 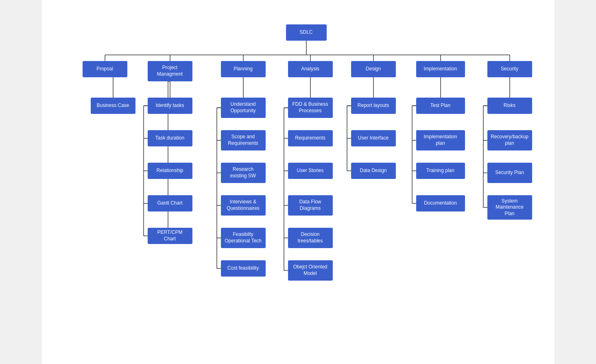 What do you see at coordinates (243, 108) in the screenshot?
I see `node-understand_opp: Understand Opportunity` at bounding box center [243, 108].